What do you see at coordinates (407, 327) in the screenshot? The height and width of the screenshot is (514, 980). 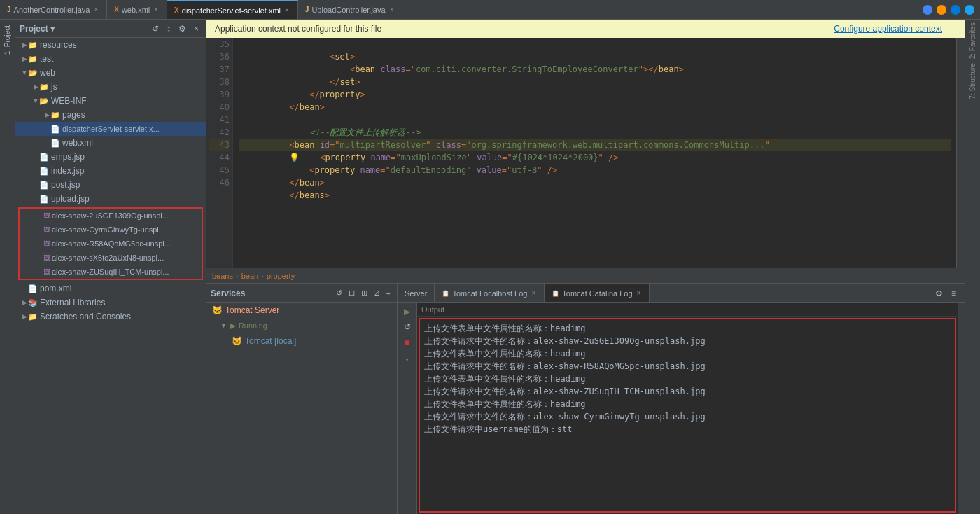 I see `output-btn-reload: ↺` at bounding box center [407, 327].